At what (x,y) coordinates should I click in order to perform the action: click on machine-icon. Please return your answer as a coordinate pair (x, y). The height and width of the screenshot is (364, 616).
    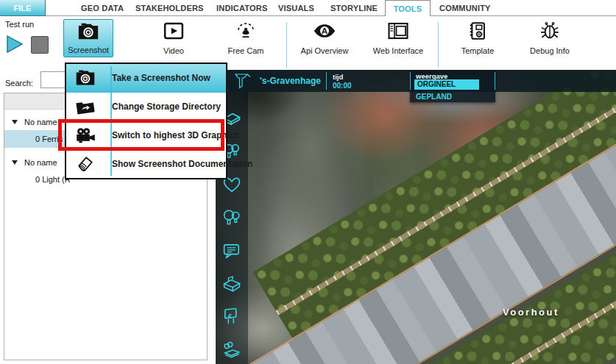
    Looking at the image, I should click on (232, 284).